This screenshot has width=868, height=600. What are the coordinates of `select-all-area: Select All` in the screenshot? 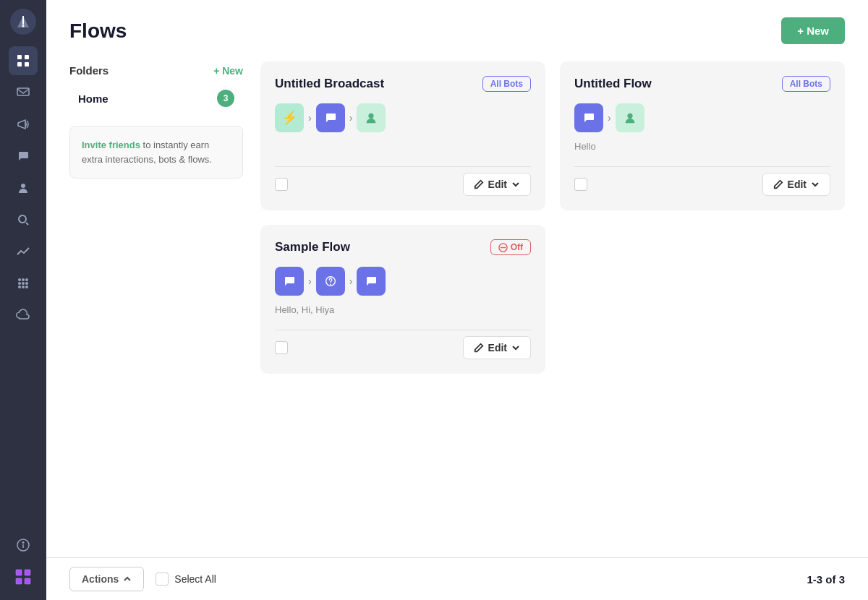 It's located at (186, 579).